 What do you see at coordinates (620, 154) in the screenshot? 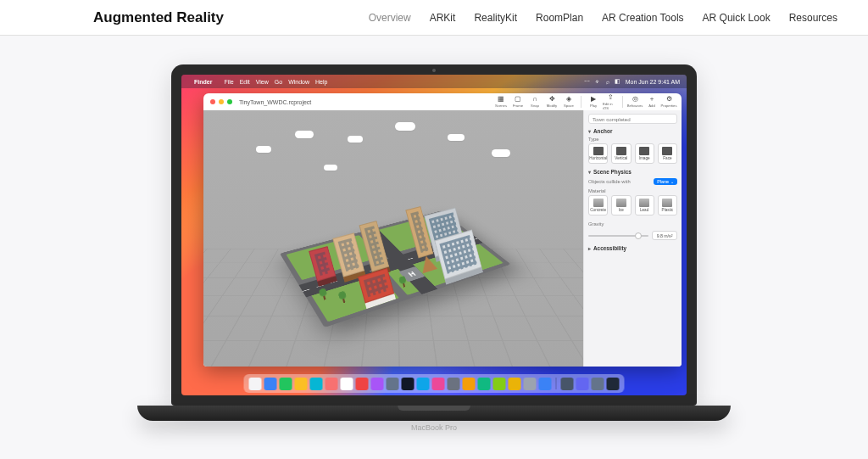
I see `anchor-type-vertical: Vertical` at bounding box center [620, 154].